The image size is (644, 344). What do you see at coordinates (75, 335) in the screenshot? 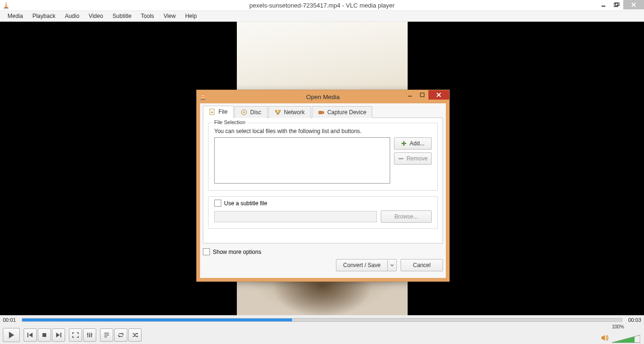
I see `fullscreen-icon` at bounding box center [75, 335].